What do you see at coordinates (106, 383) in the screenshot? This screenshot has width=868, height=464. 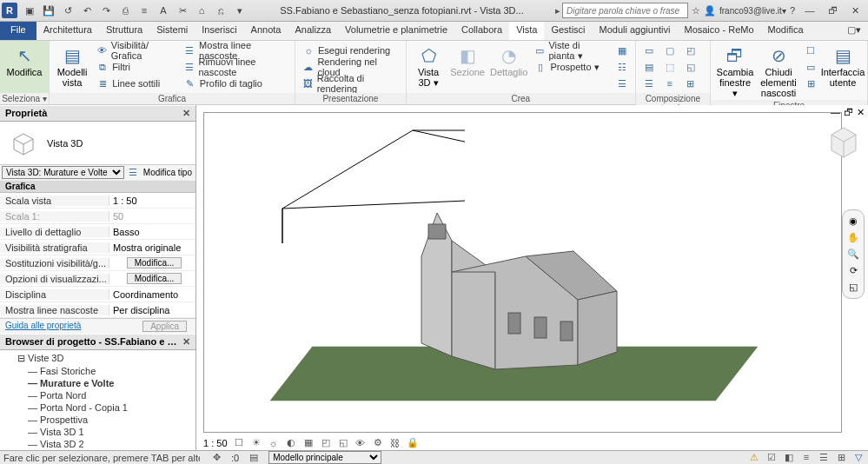 I see `tree-item: — Murature e Volte` at bounding box center [106, 383].